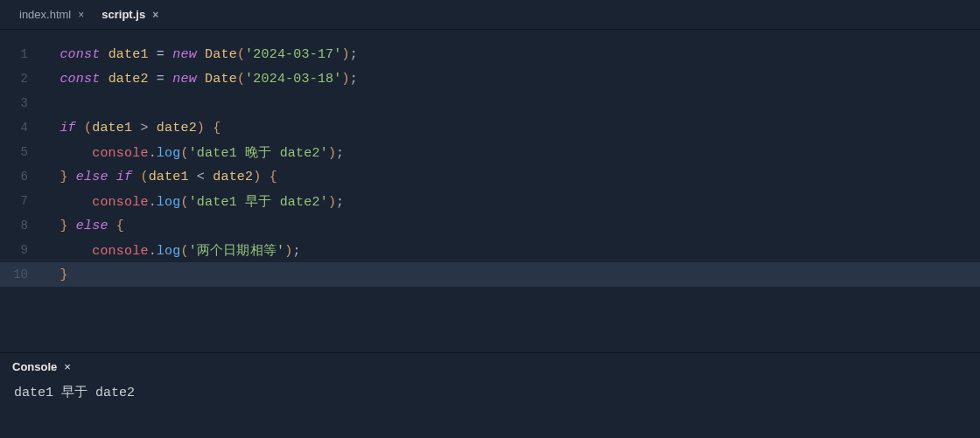  Describe the element at coordinates (490, 54) in the screenshot. I see `code-line: 1 const date1 = new Date('2024-03-17');` at that location.